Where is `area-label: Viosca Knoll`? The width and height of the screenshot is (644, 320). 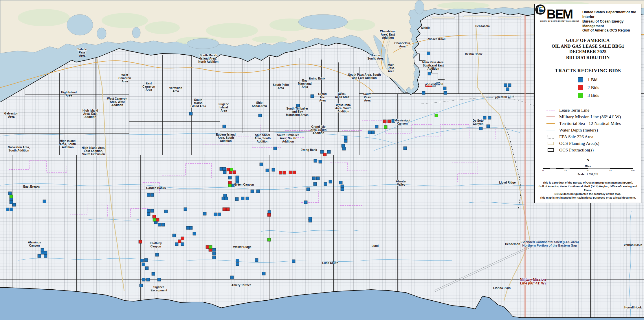 area-label: Viosca Knoll is located at coordinates (437, 39).